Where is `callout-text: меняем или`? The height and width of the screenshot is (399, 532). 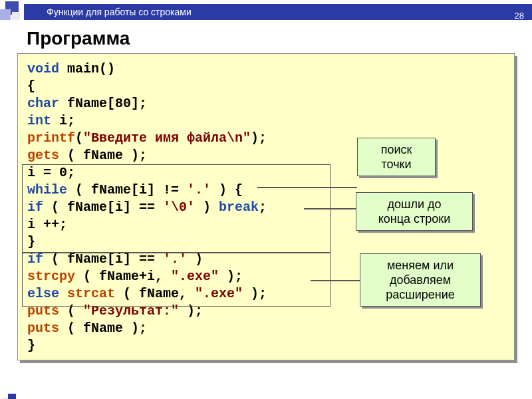
callout-text: меняем или is located at coordinates (420, 265).